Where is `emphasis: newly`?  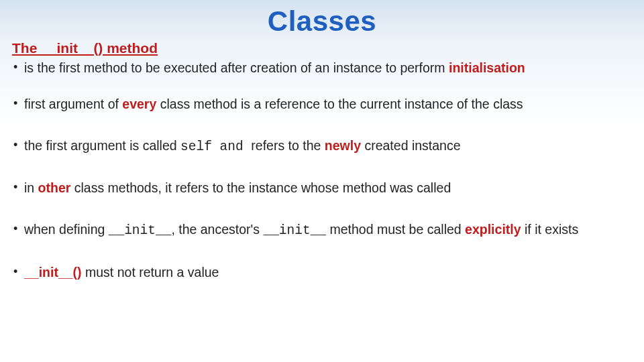 emphasis: newly is located at coordinates (343, 145).